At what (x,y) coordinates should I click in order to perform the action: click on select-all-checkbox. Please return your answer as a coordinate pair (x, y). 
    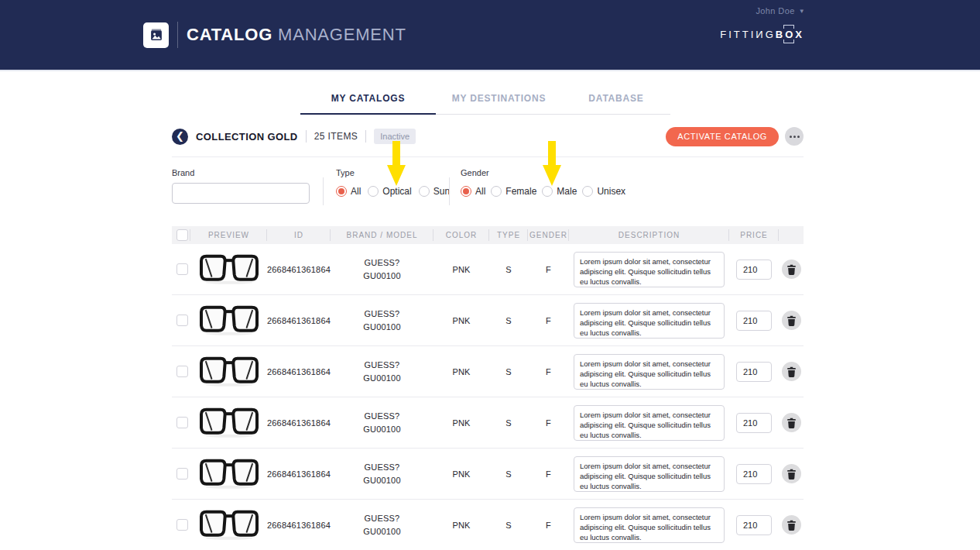
    Looking at the image, I should click on (183, 235).